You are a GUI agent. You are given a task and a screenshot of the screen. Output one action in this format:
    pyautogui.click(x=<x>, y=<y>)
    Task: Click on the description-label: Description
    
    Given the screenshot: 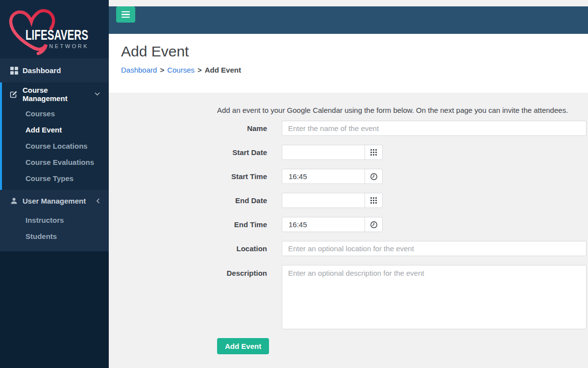 What is the action you would take?
    pyautogui.click(x=194, y=271)
    